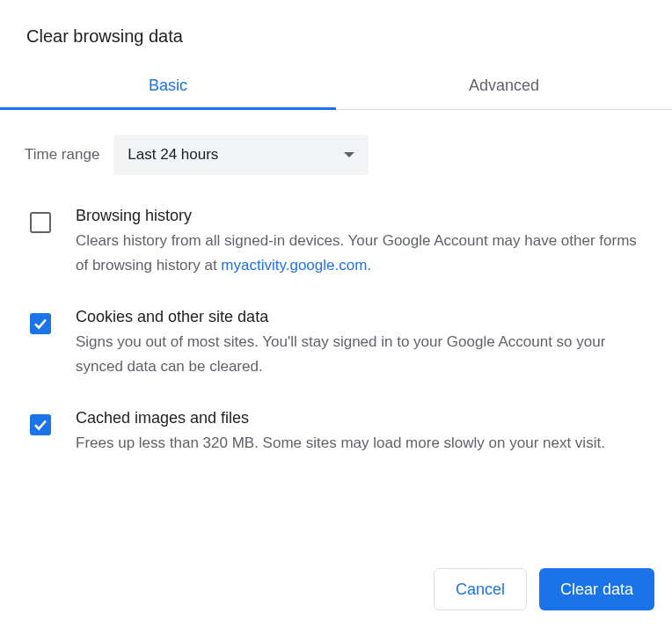  Describe the element at coordinates (504, 87) in the screenshot. I see `tab-advanced: Advanced` at that location.